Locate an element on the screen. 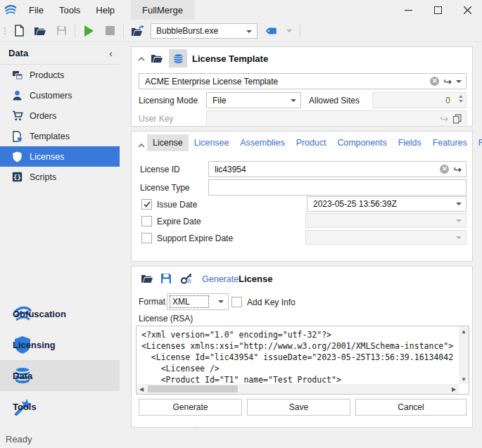 Image resolution: width=482 pixels, height=448 pixels. nav-item-obfuscation: Obfuscation is located at coordinates (60, 314).